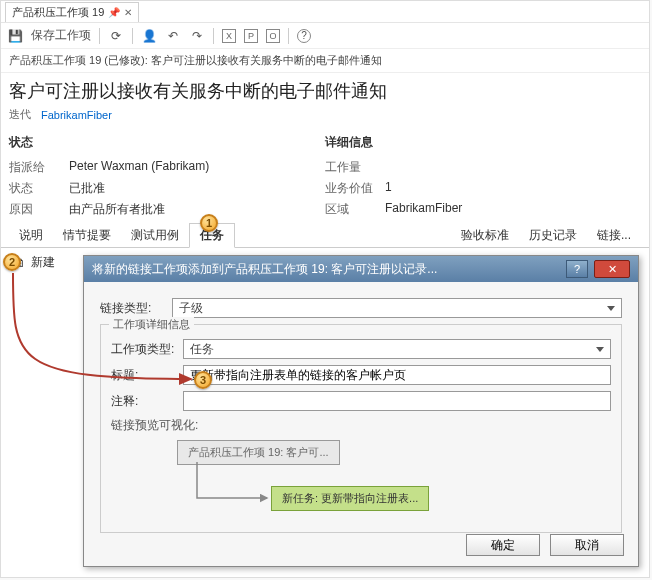  I want to click on preview-section: 链接预览可视化: 产品积压工作项 19: 客户可... 新任务: 更新带指向注册…, so click(361, 470).